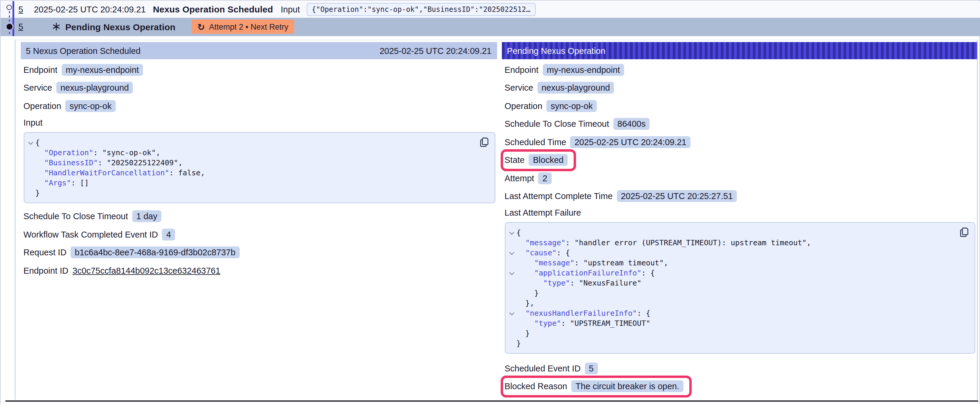 The height and width of the screenshot is (404, 980). I want to click on pending-panel-header: Pending Nexus Operation, so click(739, 51).